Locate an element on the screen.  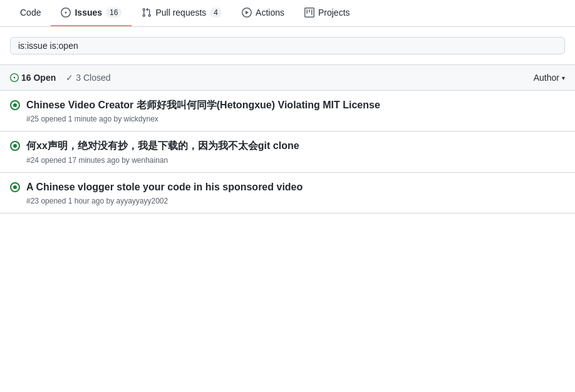
open-issue-icon is located at coordinates (14, 78).